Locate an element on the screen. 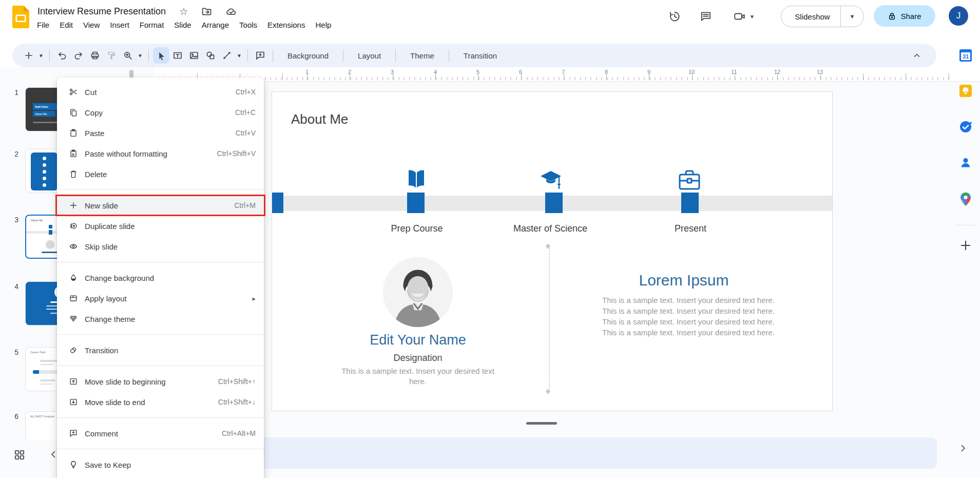  move-to-folder-icon is located at coordinates (206, 11).